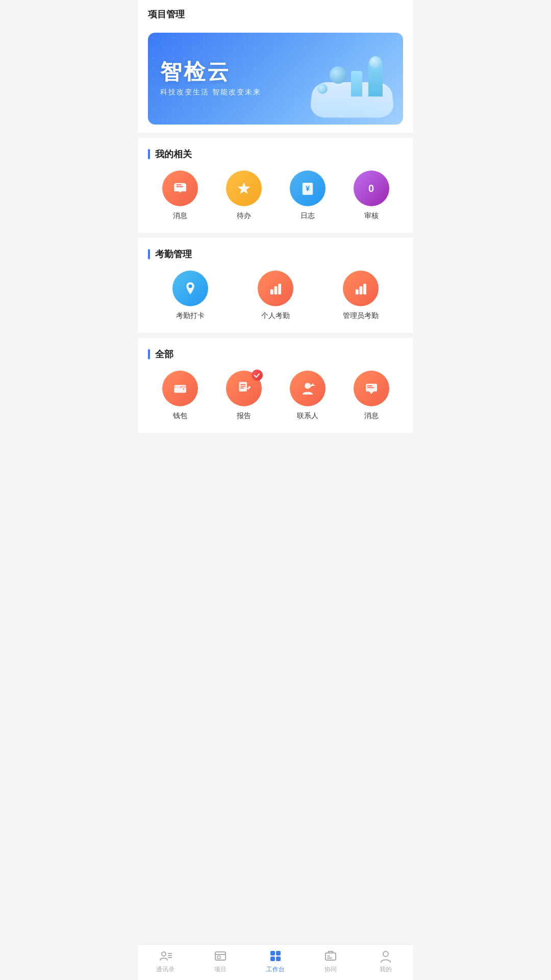  Describe the element at coordinates (244, 416) in the screenshot. I see `report-label: 报告` at that location.